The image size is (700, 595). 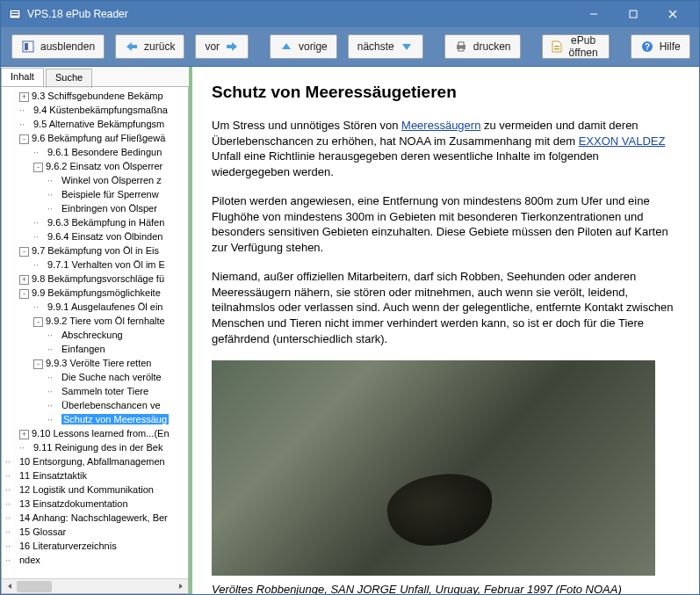 I want to click on tree-item-label: Sammeln toter Tiere, so click(x=105, y=391).